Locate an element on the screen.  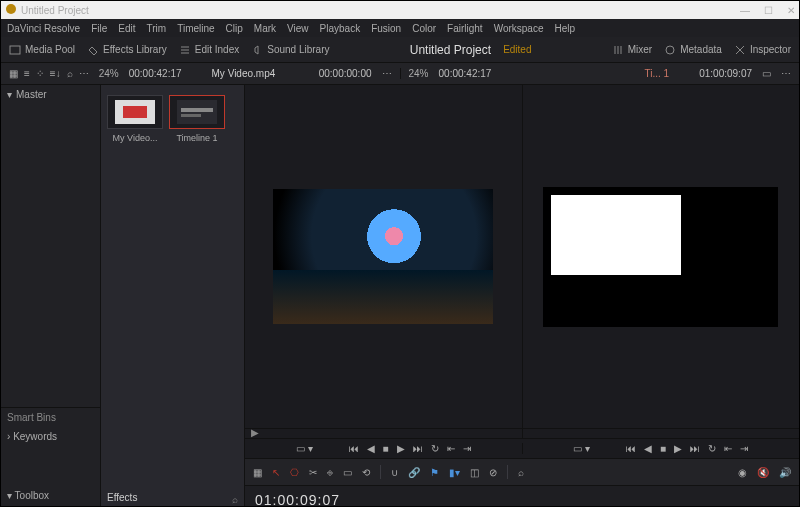
src-thumbnails-icon: ▦ is located at coordinates (14, 74).